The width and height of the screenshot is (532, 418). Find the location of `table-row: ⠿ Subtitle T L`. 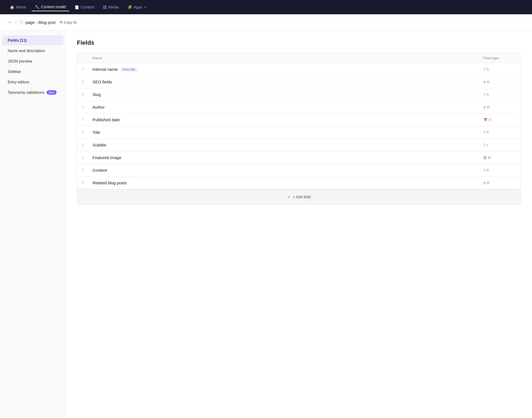

table-row: ⠿ Subtitle T L is located at coordinates (299, 145).